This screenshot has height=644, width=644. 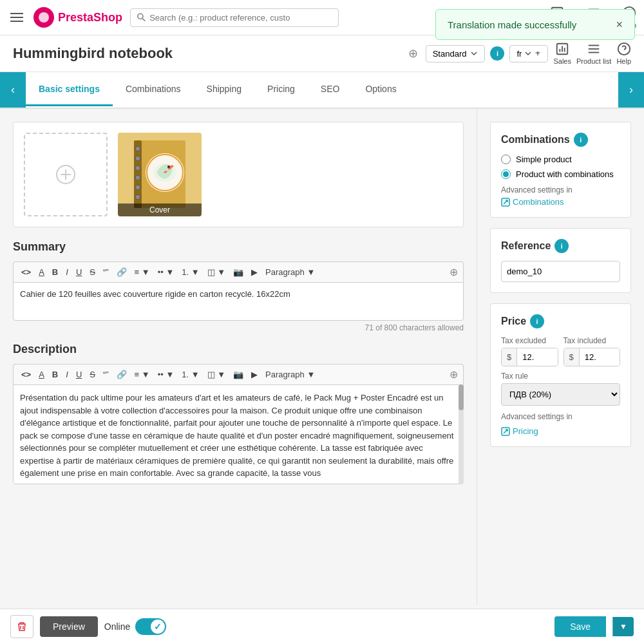 I want to click on tax-excluded-input, so click(x=537, y=357).